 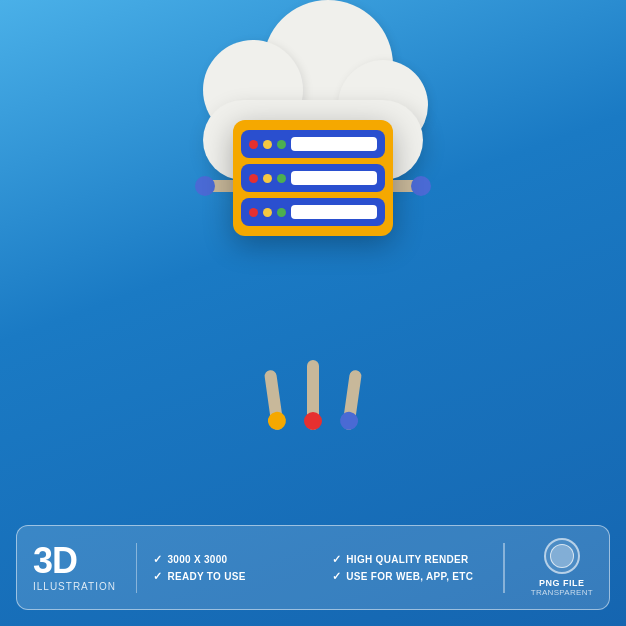 What do you see at coordinates (418, 560) in the screenshot?
I see `spec-item-2: ✓ HIGH QUALITY RENDER` at bounding box center [418, 560].